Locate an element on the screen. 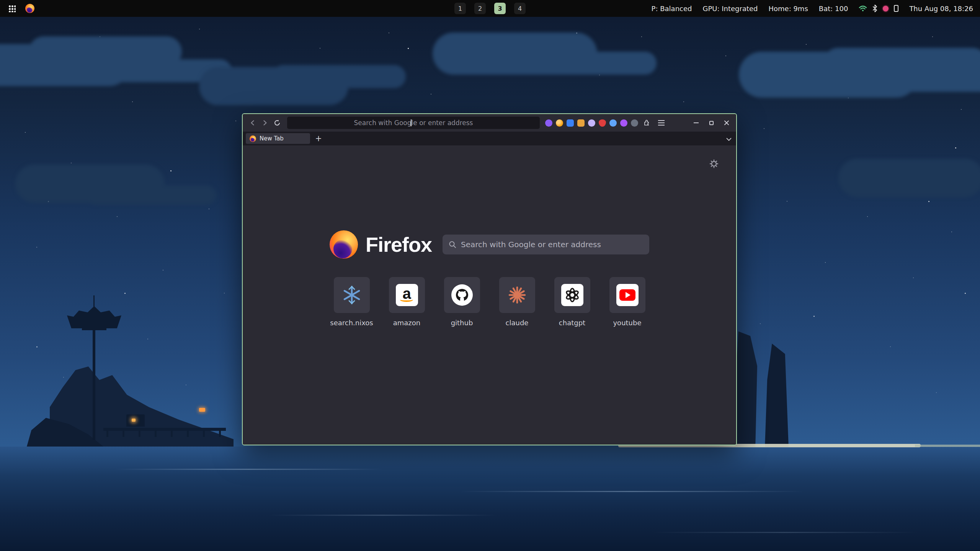 The height and width of the screenshot is (551, 980). settings-gear-icon is located at coordinates (714, 165).